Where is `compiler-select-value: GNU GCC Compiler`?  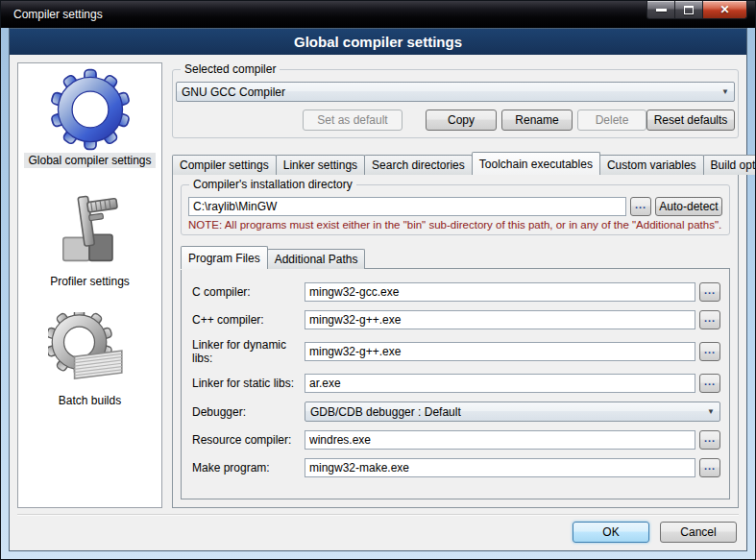
compiler-select-value: GNU GCC Compiler is located at coordinates (450, 92).